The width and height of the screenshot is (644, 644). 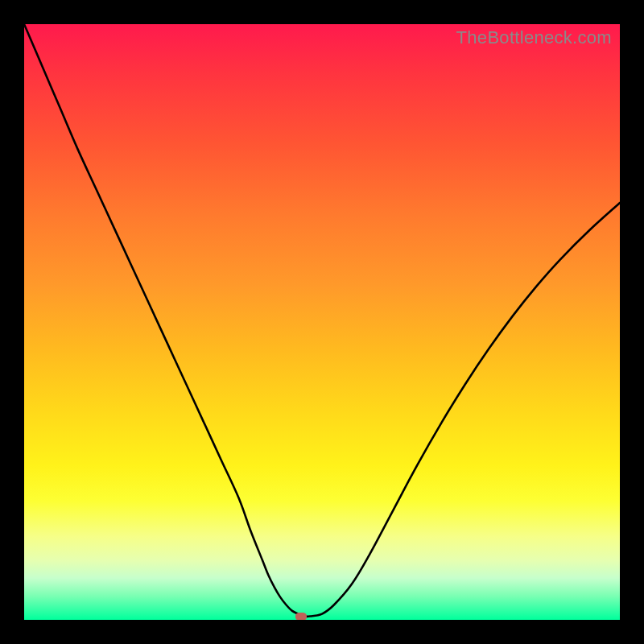 I want to click on watermark-text: TheBottleneck.com, so click(x=535, y=38).